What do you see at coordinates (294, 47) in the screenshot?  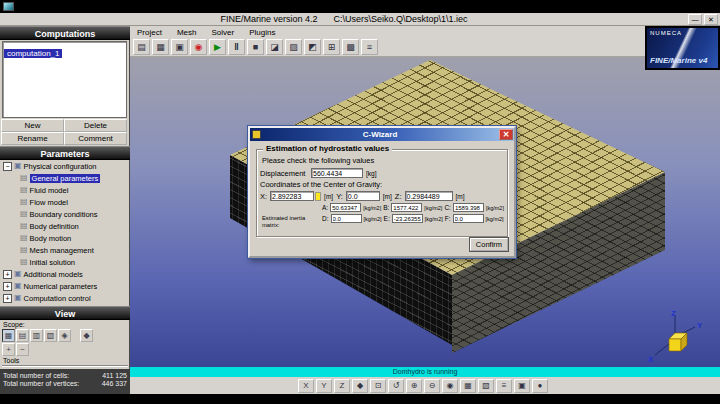 I see `mesh-view-icon: ▨` at bounding box center [294, 47].